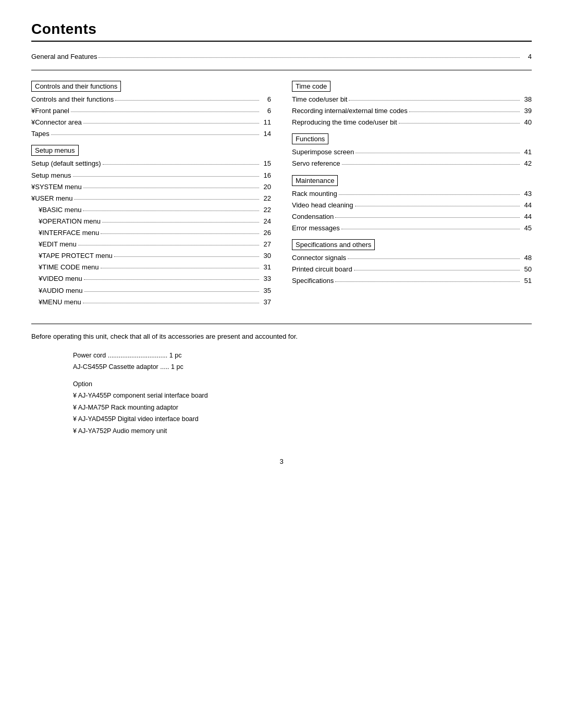 This screenshot has height=728, width=563. I want to click on list-item: Recording internal/external time codes 3…, so click(412, 111).